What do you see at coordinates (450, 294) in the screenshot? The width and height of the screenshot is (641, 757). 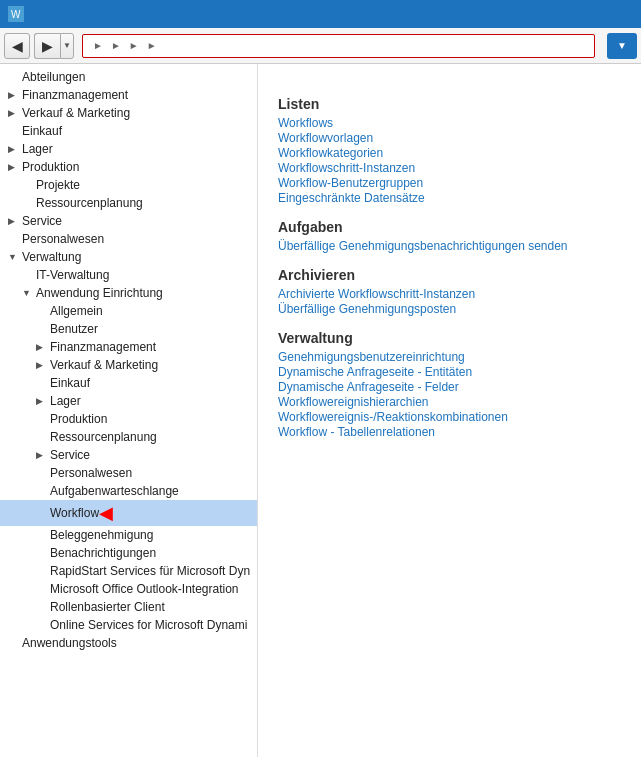 I see `content-link-archivieren-0: Archivierte Workflowschritt-Instanzen` at bounding box center [450, 294].